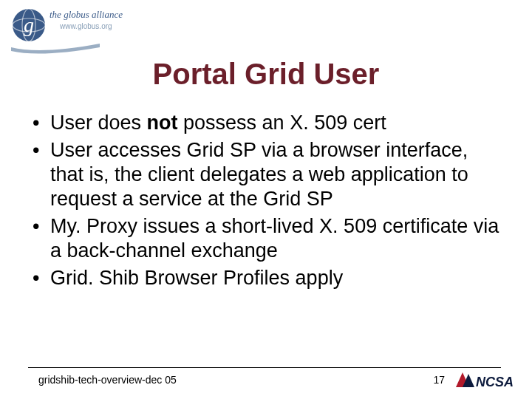 This screenshot has width=532, height=399. Describe the element at coordinates (86, 27) in the screenshot. I see `logo-url-text: www.globus.org` at that location.